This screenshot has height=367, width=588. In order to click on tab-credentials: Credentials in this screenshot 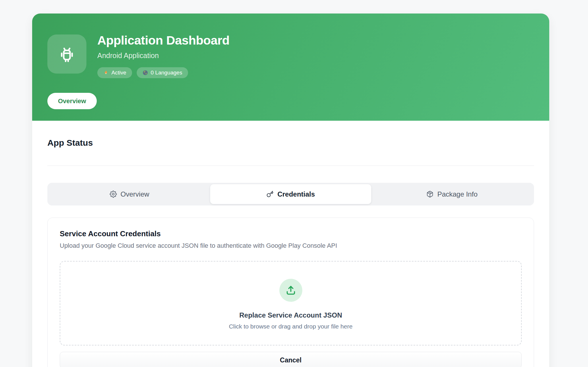, I will do `click(291, 194)`.